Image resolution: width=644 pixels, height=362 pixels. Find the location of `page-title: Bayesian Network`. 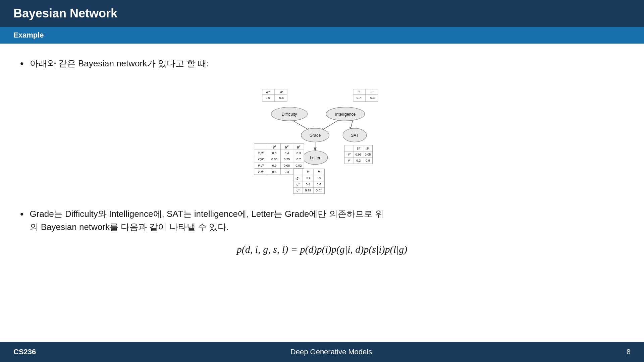

page-title: Bayesian Network is located at coordinates (65, 13).